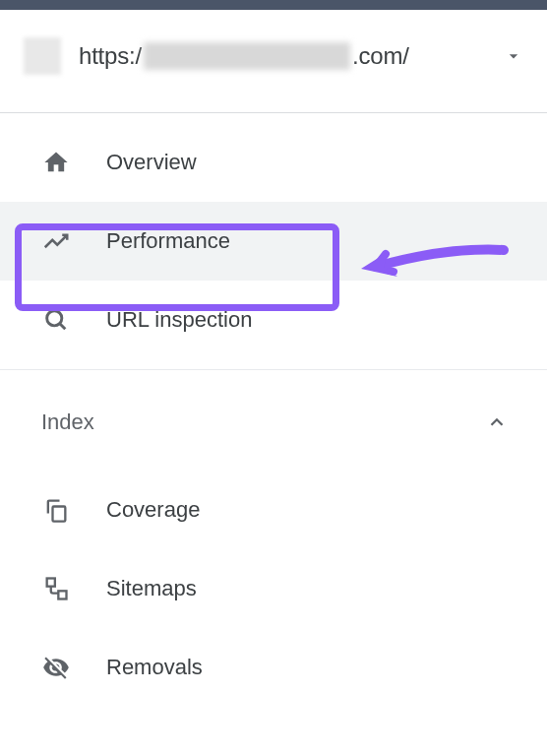  I want to click on nav-label-performance: Performance, so click(168, 241).